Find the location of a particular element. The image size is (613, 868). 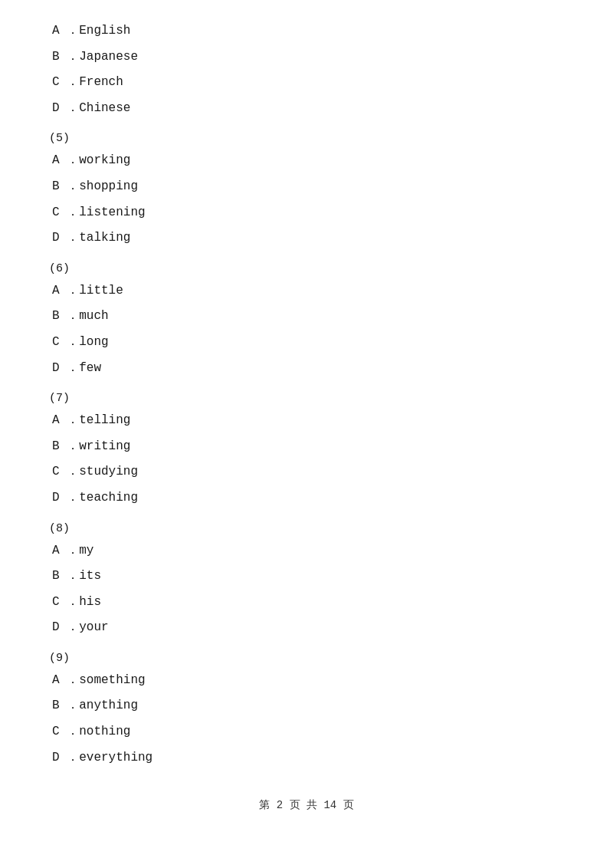

question-number-5: (9) is located at coordinates (306, 658).